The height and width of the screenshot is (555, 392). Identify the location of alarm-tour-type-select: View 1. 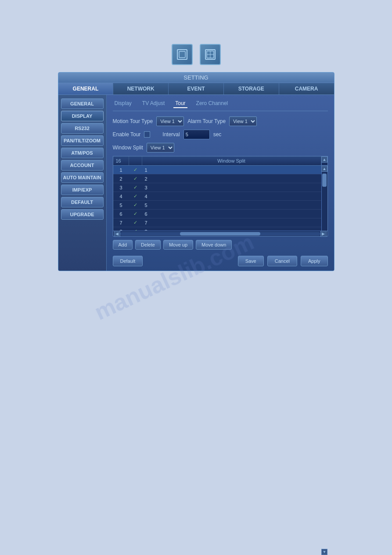
(243, 121).